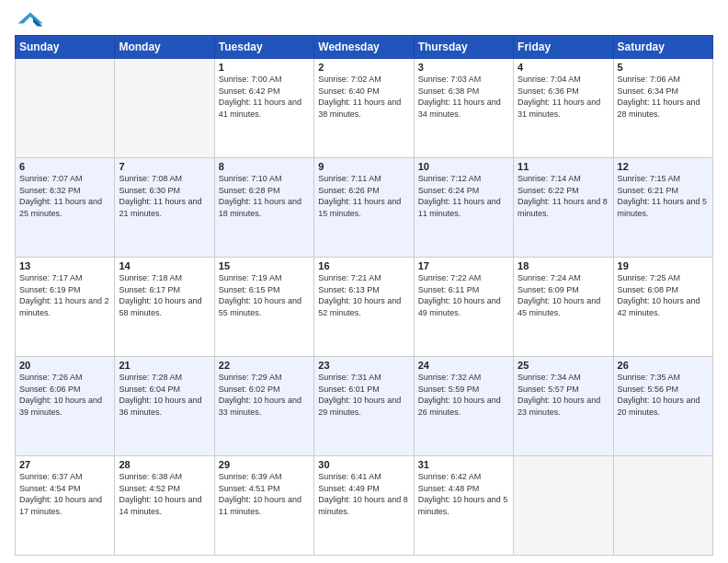 Image resolution: width=728 pixels, height=563 pixels. I want to click on day-number: 10, so click(463, 167).